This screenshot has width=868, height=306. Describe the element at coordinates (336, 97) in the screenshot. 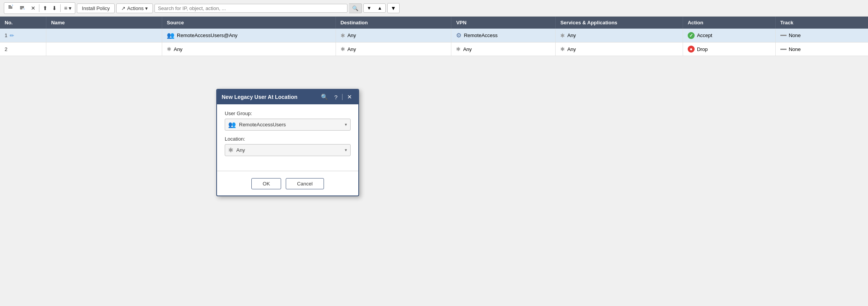

I see `dialog-help-button: ?` at that location.